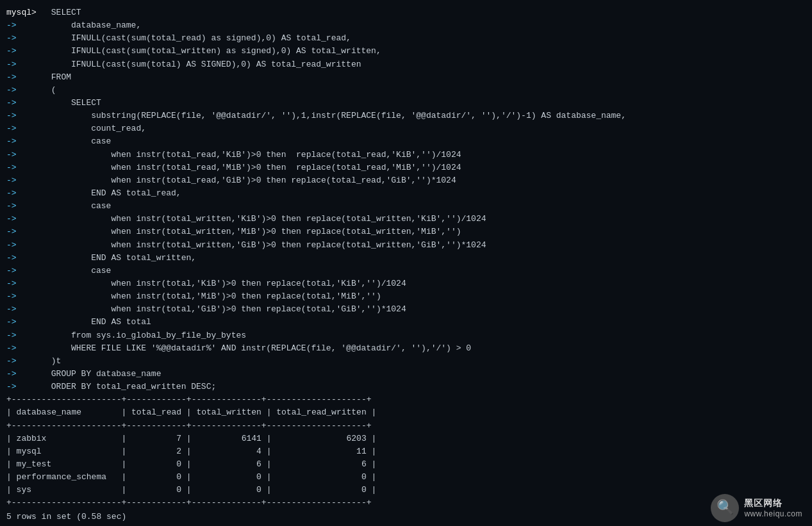  Describe the element at coordinates (51, 90) in the screenshot. I see `line-content: (` at that location.